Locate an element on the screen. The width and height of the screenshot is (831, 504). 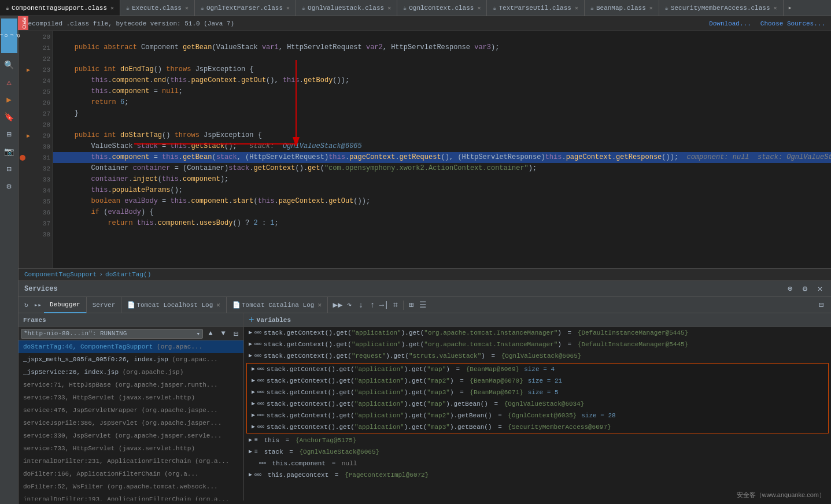
frame-item-9: internalDoFilter:231, ApplicationFilterC… is located at coordinates (131, 461).